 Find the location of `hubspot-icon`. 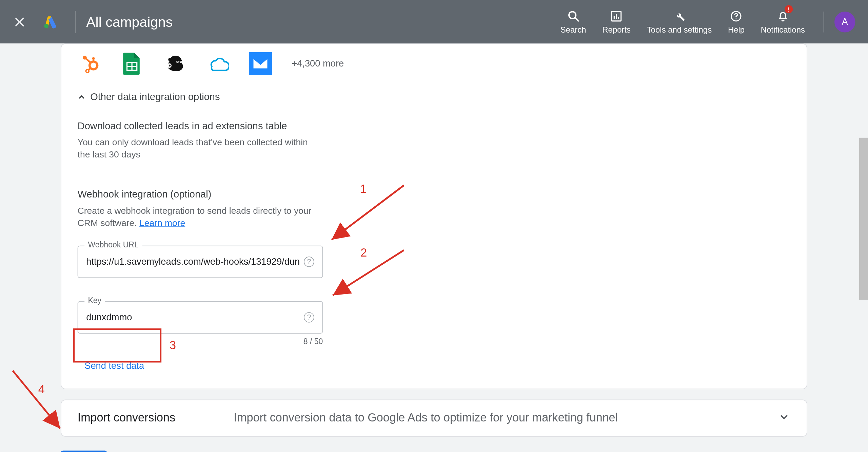

hubspot-icon is located at coordinates (89, 64).